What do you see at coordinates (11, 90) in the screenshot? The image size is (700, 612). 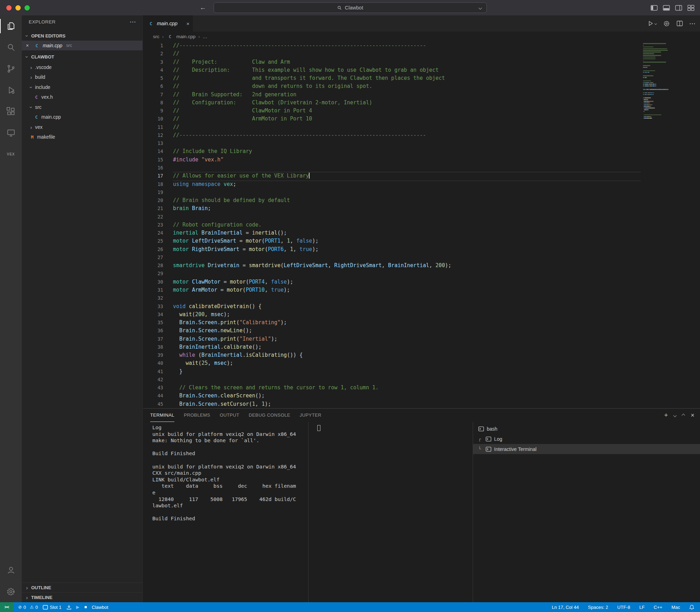 I see `activity-run-debug` at bounding box center [11, 90].